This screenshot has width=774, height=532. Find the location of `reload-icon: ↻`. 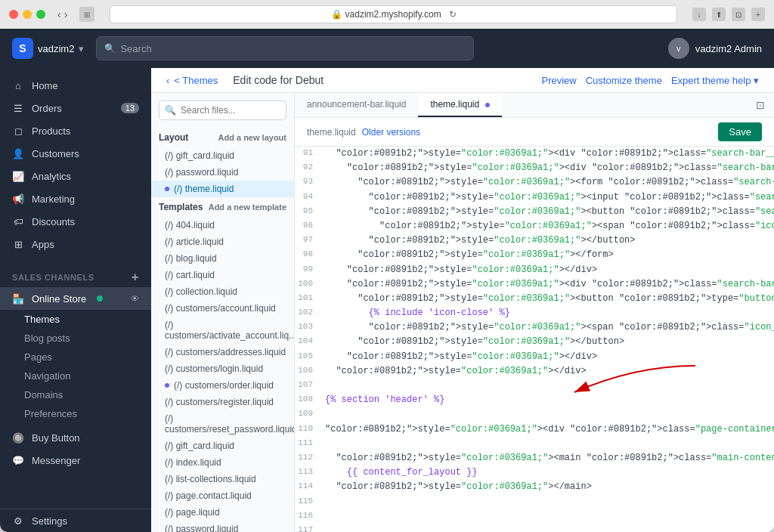

reload-icon: ↻ is located at coordinates (453, 14).